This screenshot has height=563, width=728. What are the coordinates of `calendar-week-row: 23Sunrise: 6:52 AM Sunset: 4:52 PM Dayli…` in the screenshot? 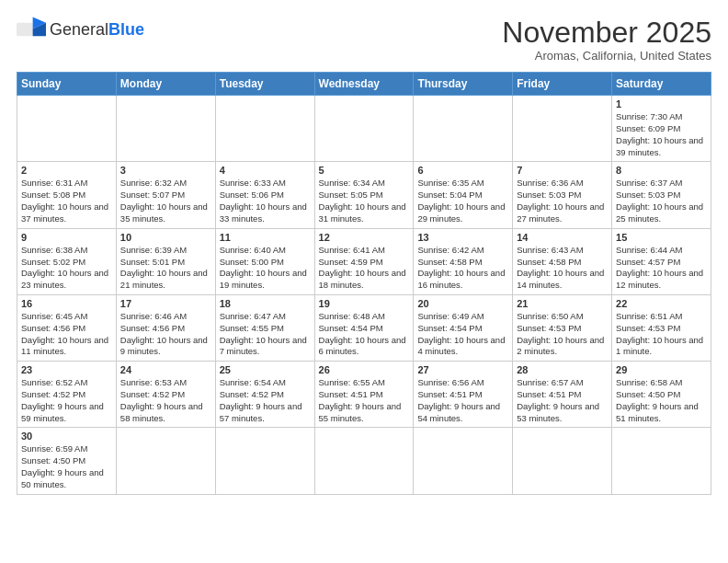 It's located at (364, 395).